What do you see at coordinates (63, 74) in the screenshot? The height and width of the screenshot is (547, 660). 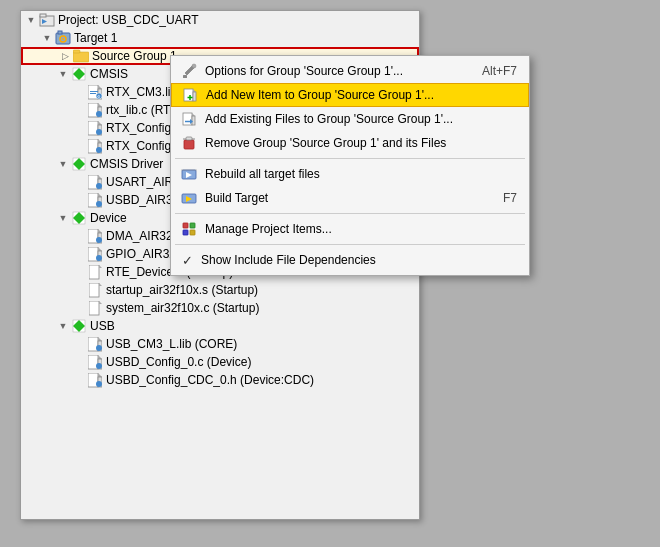 I see `expand-cmsis: ▼` at bounding box center [63, 74].